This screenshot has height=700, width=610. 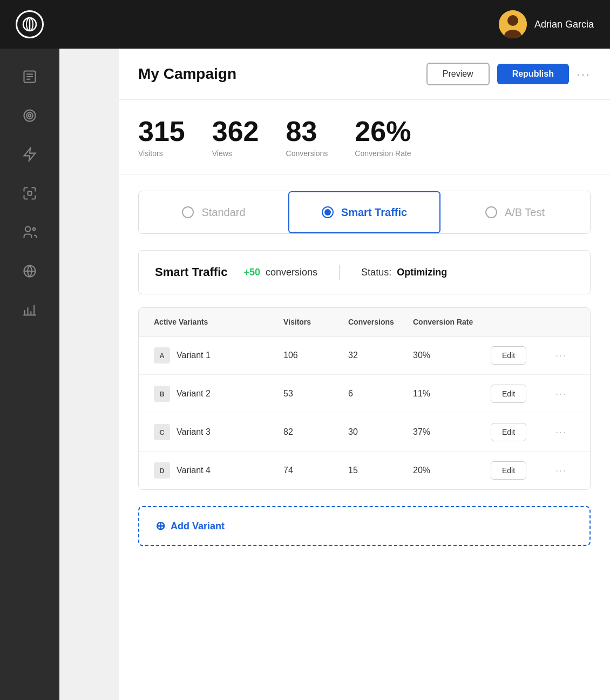 What do you see at coordinates (30, 24) in the screenshot?
I see `app-logo` at bounding box center [30, 24].